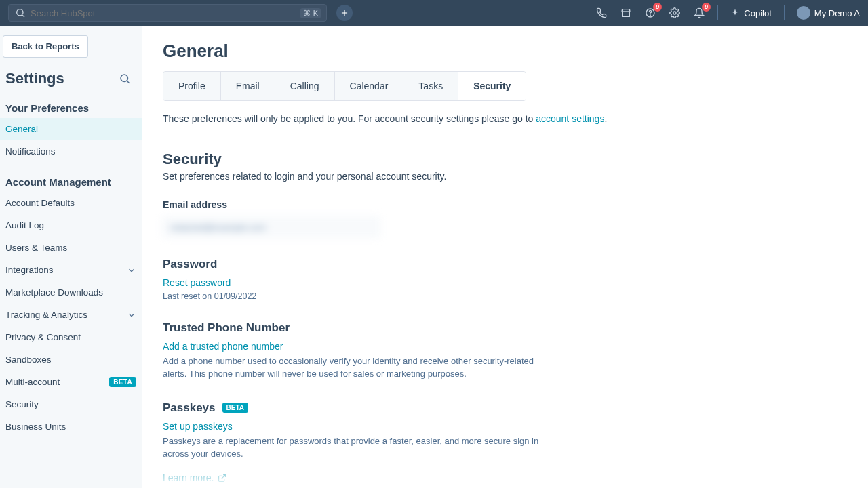 The height and width of the screenshot is (488, 868). I want to click on learn-more-link: Learn more., so click(195, 478).